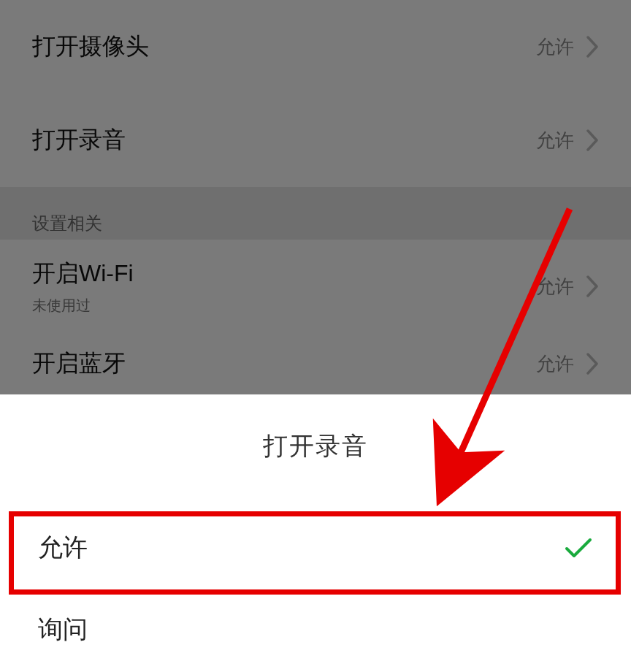  Describe the element at coordinates (316, 286) in the screenshot. I see `settings-row-wifi: 开启Wi-Fi 未使用过 允许` at that location.